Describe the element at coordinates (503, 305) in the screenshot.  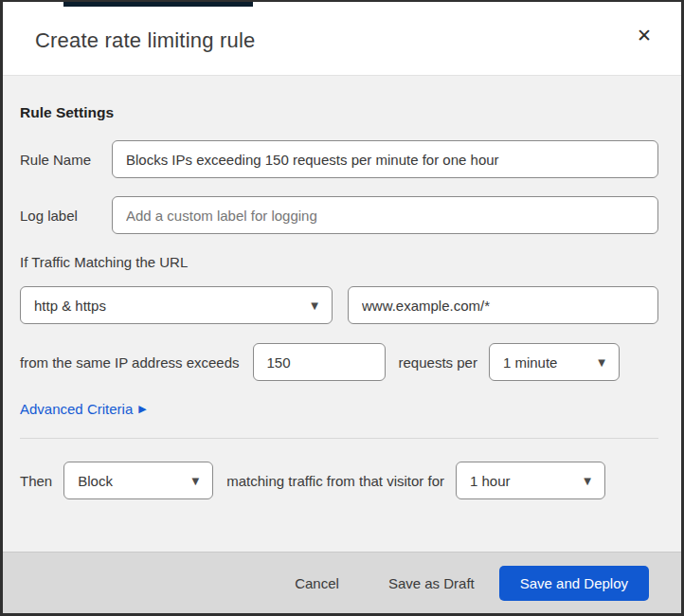
I see `url-pattern-input` at that location.